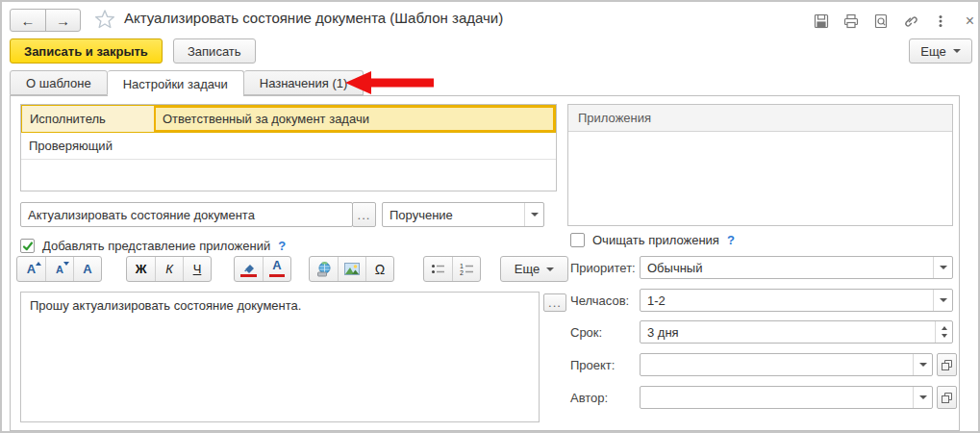  Describe the element at coordinates (439, 269) in the screenshot. I see `bulleted-list-icon` at that location.